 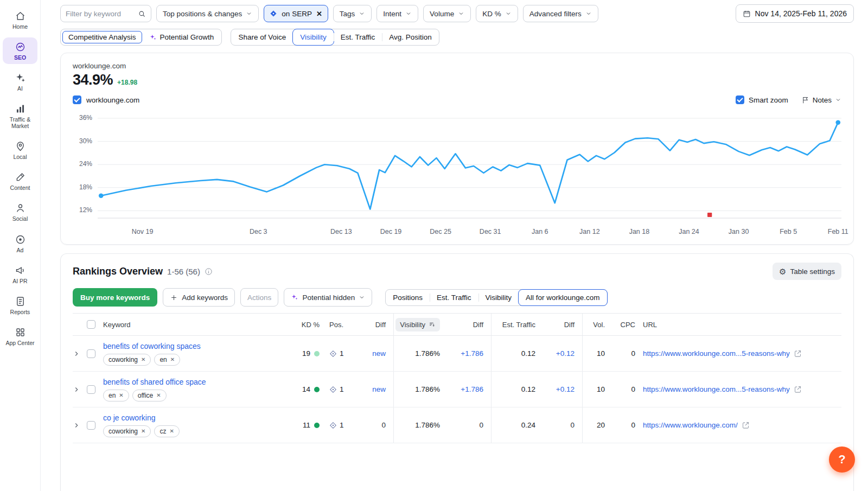 I want to click on header-diff-traffic: Diff, so click(x=563, y=324).